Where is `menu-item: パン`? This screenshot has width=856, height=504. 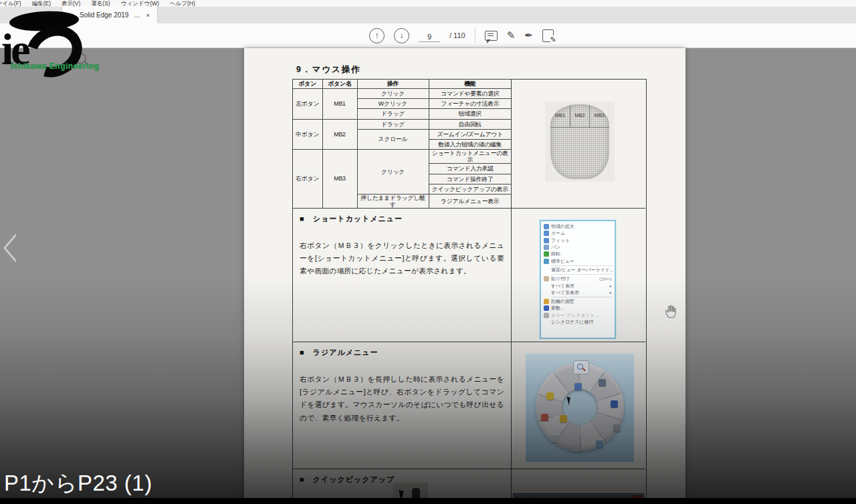
menu-item: パン is located at coordinates (578, 247).